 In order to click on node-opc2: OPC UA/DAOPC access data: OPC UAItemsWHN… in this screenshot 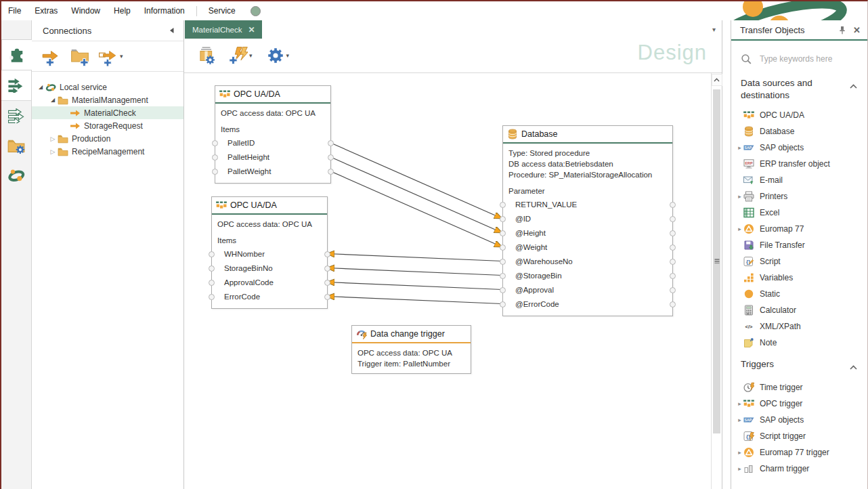, I will do `click(269, 253)`.